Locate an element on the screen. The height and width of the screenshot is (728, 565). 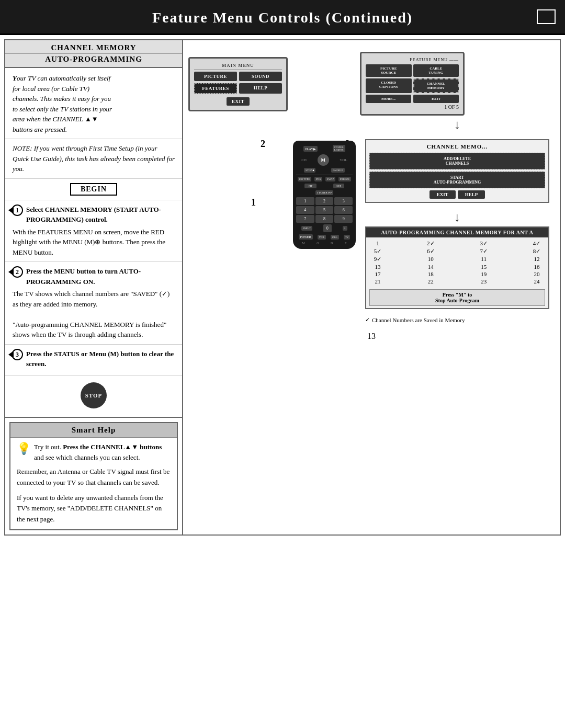
smart-help-body: 💡 Try it out. Press the CHANNEL▲▼ button… is located at coordinates (94, 484).